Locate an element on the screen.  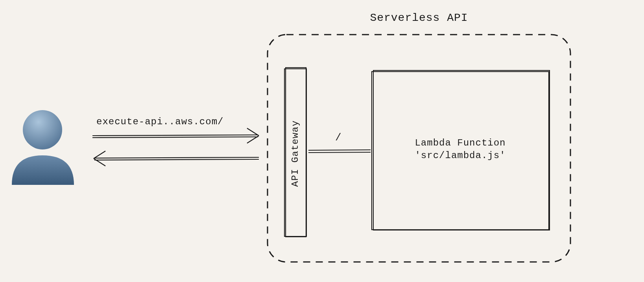
lambda-label: Lambda Function 'src/lambda.js' is located at coordinates (460, 149).